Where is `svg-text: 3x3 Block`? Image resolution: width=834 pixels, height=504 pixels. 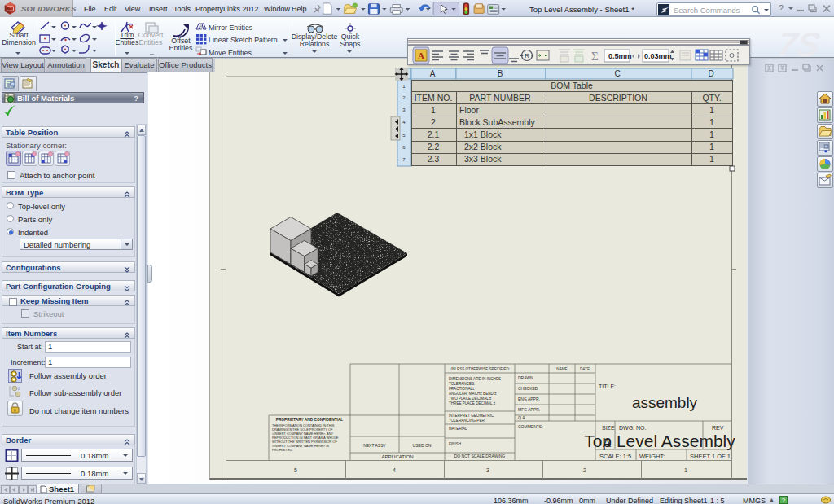 svg-text: 3x3 Block is located at coordinates (483, 159).